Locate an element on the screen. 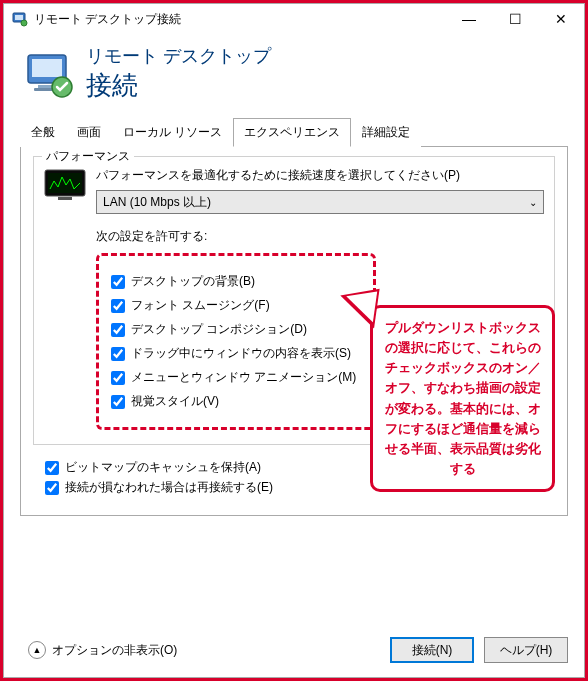  chevron-down-icon: ⌄ is located at coordinates (533, 202).